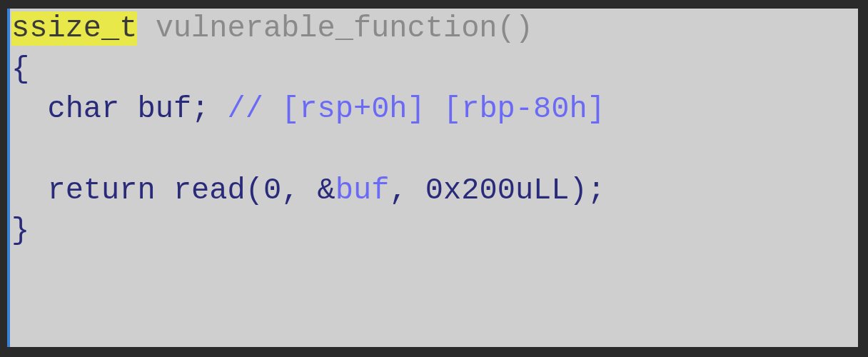 The height and width of the screenshot is (357, 868). I want to click on code-token-brace-close: }, so click(20, 231).